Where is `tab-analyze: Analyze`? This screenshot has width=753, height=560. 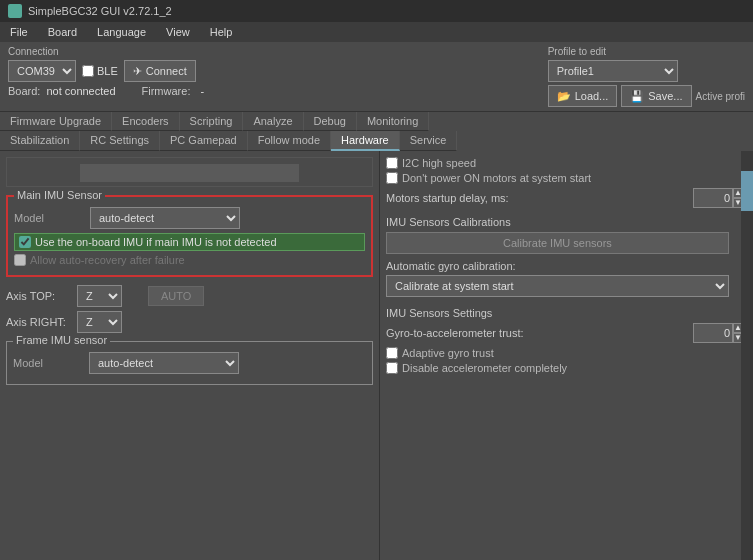 tab-analyze: Analyze is located at coordinates (273, 122).